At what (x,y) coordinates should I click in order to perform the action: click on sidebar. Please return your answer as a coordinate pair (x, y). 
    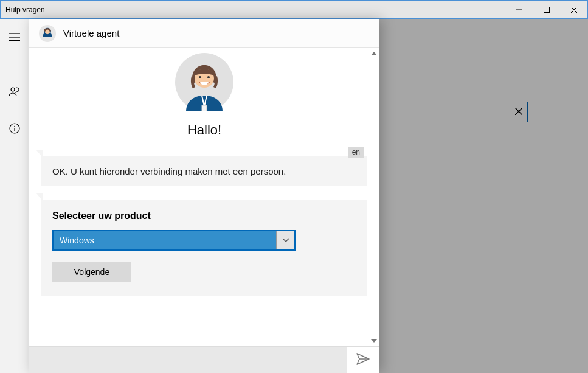
    Looking at the image, I should click on (15, 196).